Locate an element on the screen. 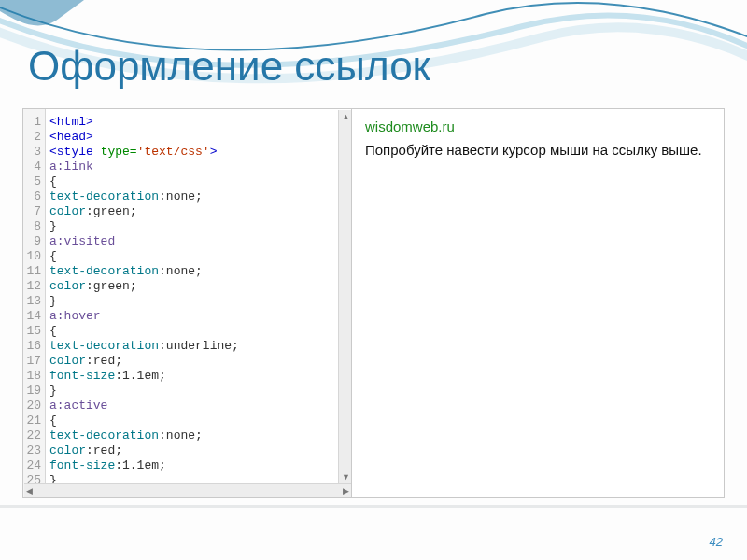 The height and width of the screenshot is (560, 747). preview-paragraph: Попробуйте навести курсор мыши на ссылку… is located at coordinates (538, 151).